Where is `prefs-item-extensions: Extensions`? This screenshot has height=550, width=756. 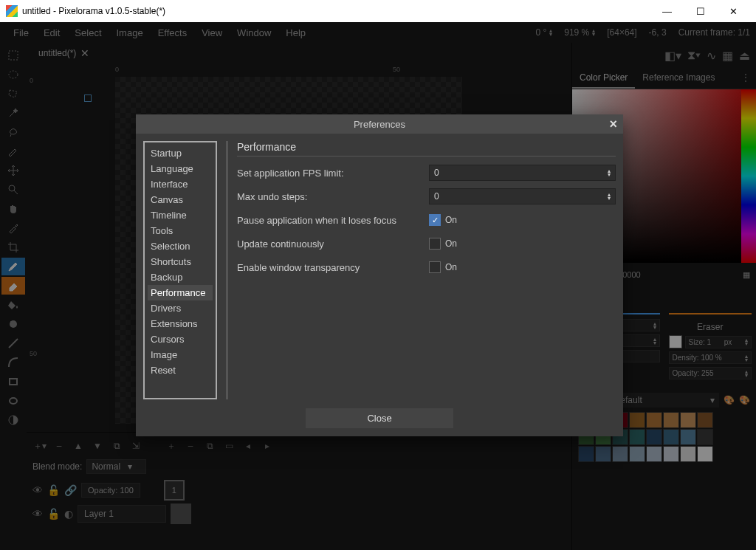 prefs-item-extensions: Extensions is located at coordinates (180, 323).